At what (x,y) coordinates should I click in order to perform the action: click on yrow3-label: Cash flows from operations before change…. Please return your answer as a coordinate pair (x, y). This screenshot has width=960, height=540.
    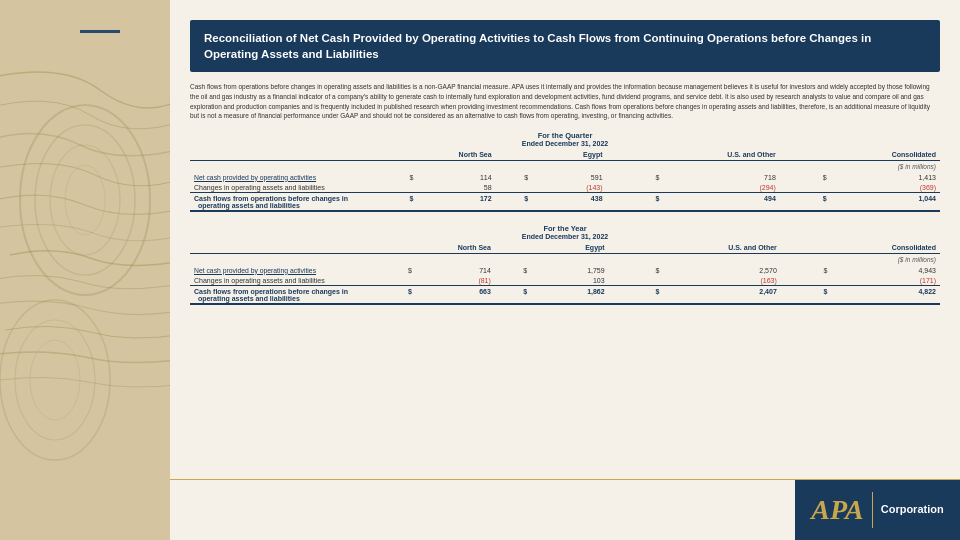
    Looking at the image, I should click on (280, 296).